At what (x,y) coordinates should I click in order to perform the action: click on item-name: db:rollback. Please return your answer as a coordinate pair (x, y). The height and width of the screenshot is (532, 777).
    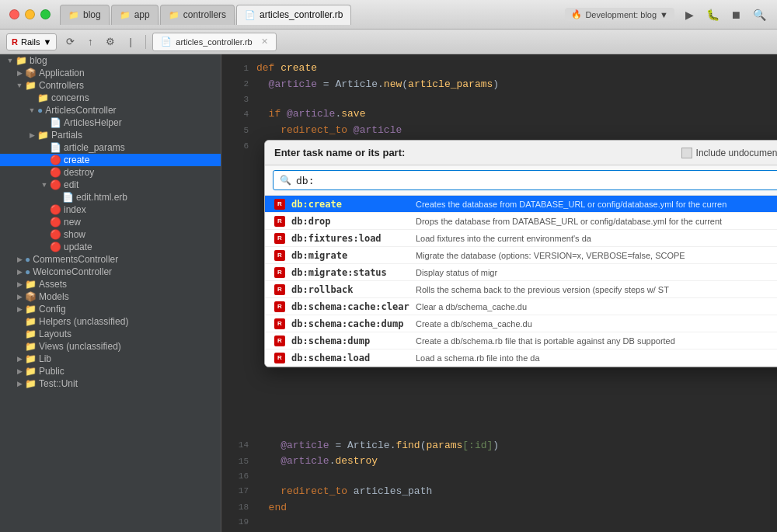
    Looking at the image, I should click on (354, 290).